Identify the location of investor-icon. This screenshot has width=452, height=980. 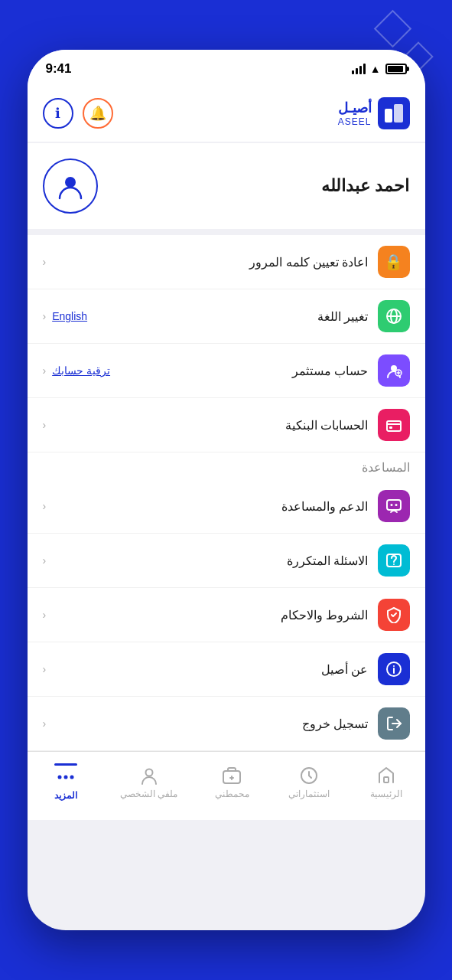
(394, 371).